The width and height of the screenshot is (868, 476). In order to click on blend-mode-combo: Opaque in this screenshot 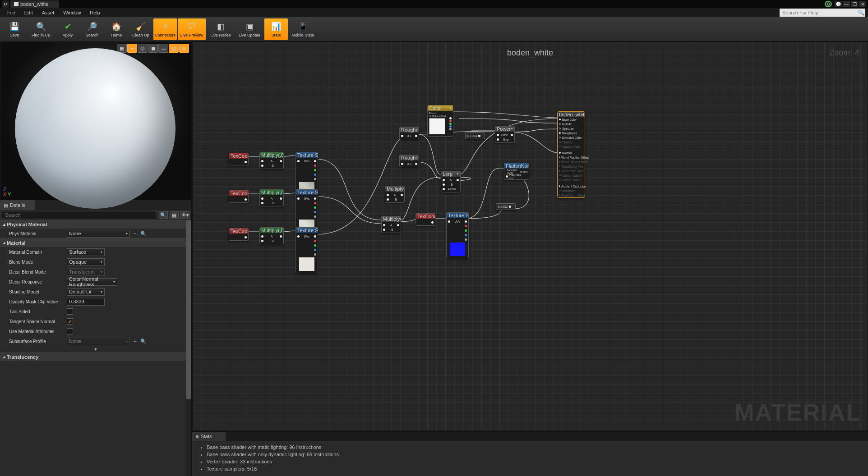, I will do `click(86, 262)`.